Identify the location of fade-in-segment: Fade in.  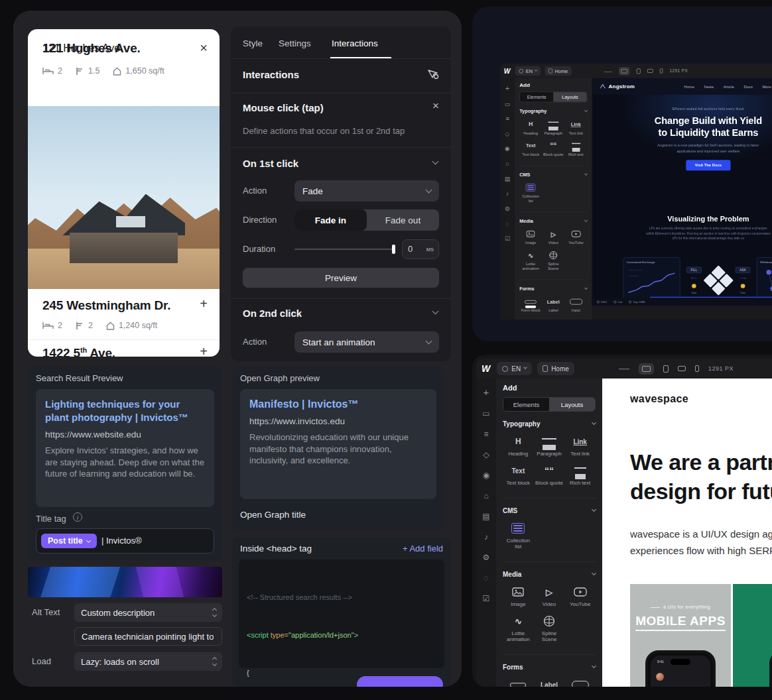
(330, 220).